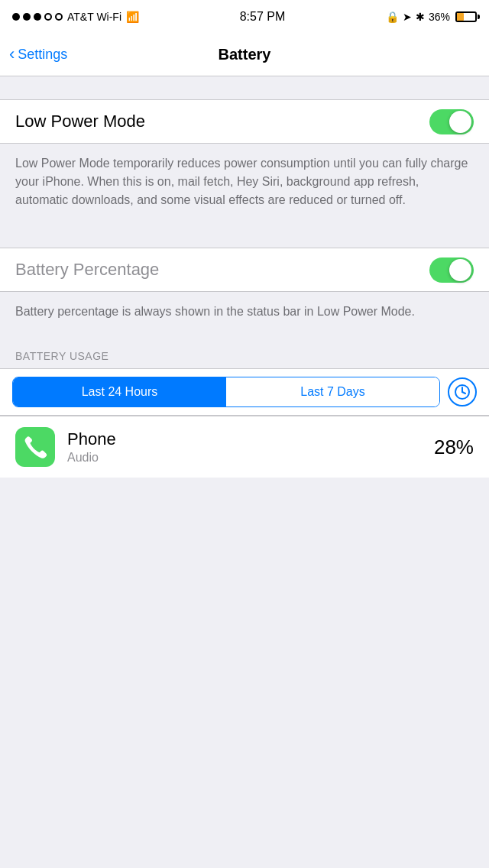 Image resolution: width=489 pixels, height=868 pixels. What do you see at coordinates (452, 122) in the screenshot?
I see `low-power-mode-toggle` at bounding box center [452, 122].